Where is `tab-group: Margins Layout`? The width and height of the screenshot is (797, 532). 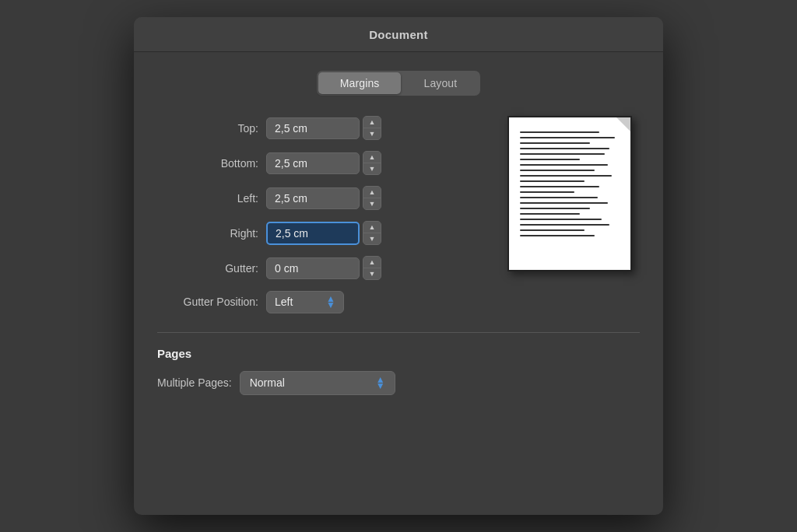
tab-group: Margins Layout is located at coordinates (398, 83).